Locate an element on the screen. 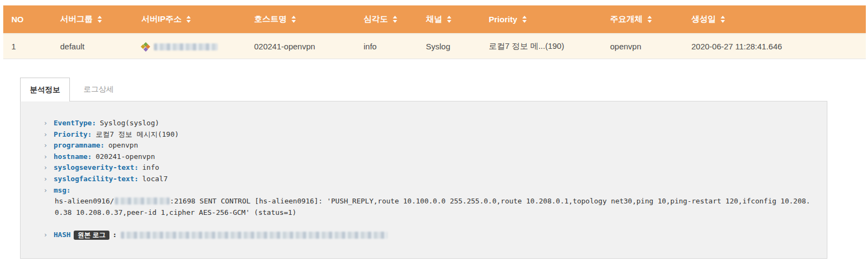 Image resolution: width=868 pixels, height=268 pixels. cell-severity: info is located at coordinates (387, 46).